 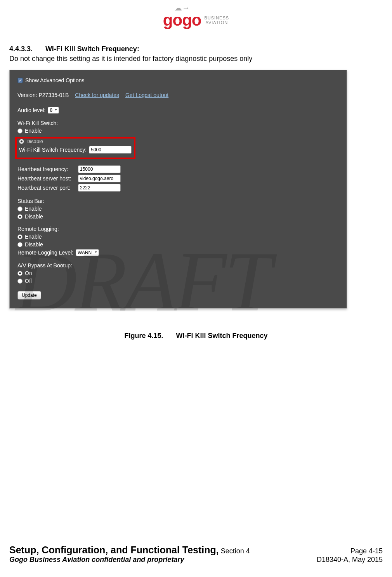 What do you see at coordinates (22, 141) in the screenshot?
I see `wifi-disable-radio` at bounding box center [22, 141].